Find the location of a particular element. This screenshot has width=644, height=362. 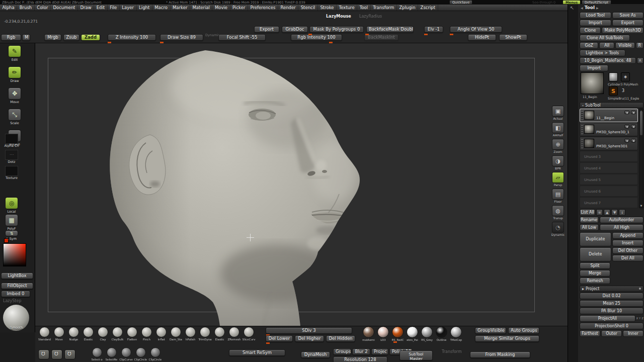

menu-item: Macro is located at coordinates (162, 8).